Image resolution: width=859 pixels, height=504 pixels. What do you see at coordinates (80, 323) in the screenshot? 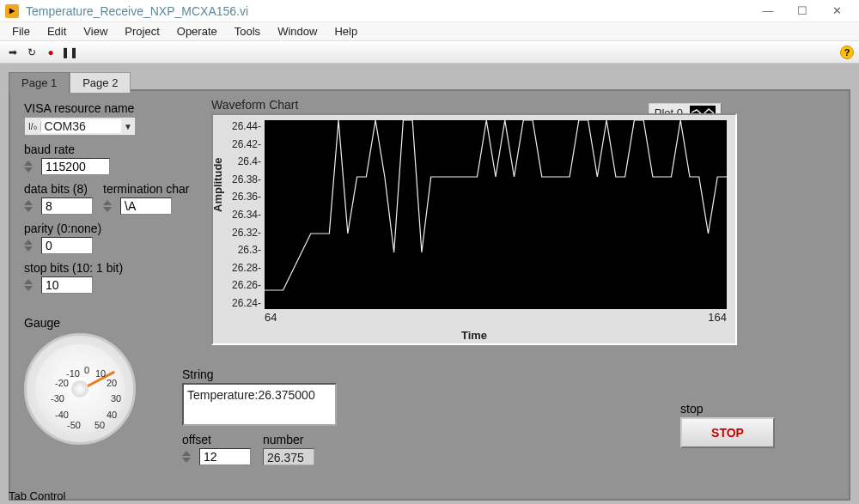
I see `gauge-label: Gauge` at bounding box center [80, 323].